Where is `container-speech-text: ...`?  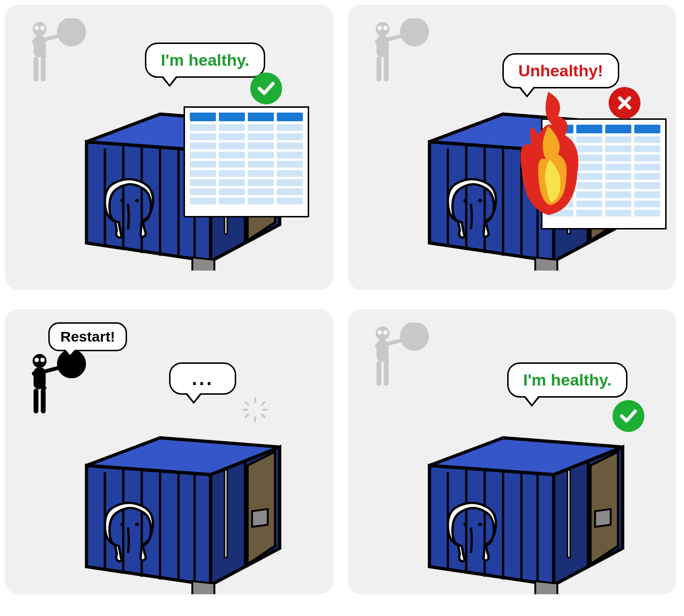 container-speech-text: ... is located at coordinates (203, 378).